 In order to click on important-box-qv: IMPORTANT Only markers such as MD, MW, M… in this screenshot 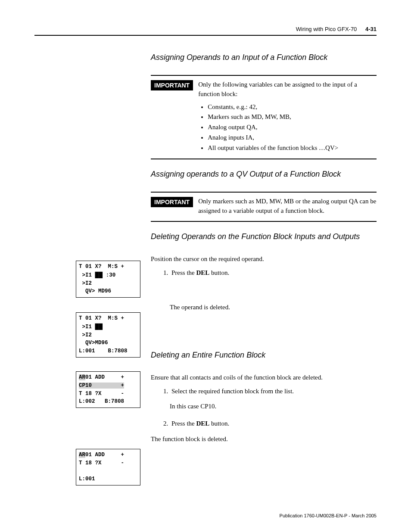, I will do `click(264, 207)`.